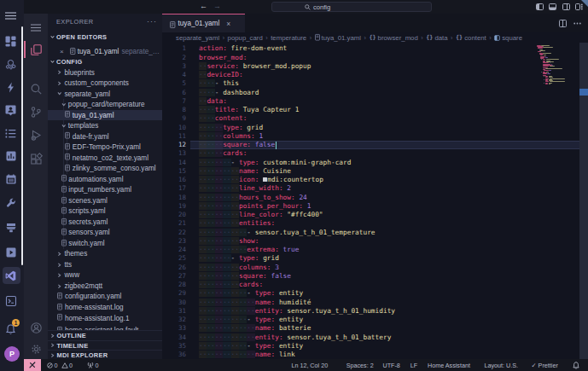 The image size is (588, 371). Describe the element at coordinates (36, 349) in the screenshot. I see `activity-bar-settings-gear-icon` at that location.